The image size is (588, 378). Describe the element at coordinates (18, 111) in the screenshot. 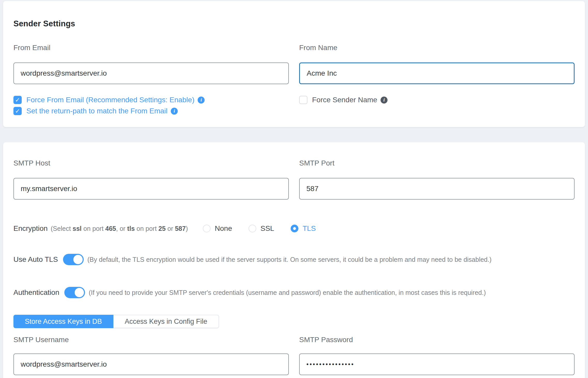

I see `return-path-checkbox: ✓` at that location.